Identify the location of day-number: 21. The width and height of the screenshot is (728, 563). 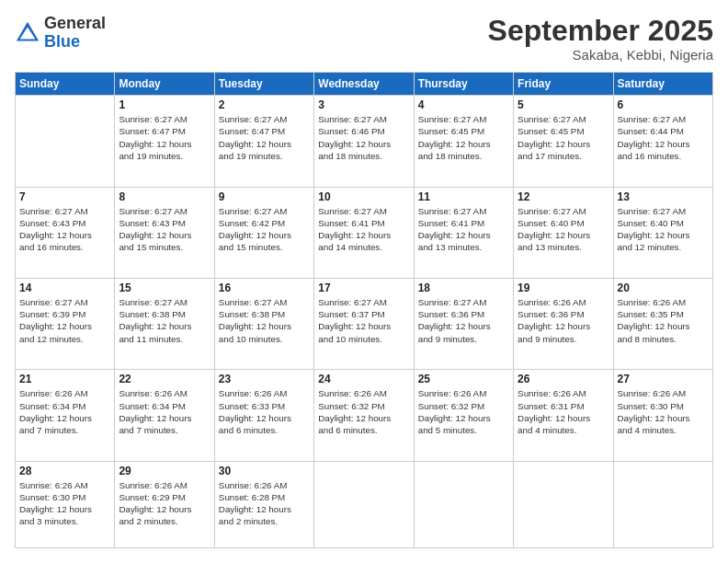
(64, 379).